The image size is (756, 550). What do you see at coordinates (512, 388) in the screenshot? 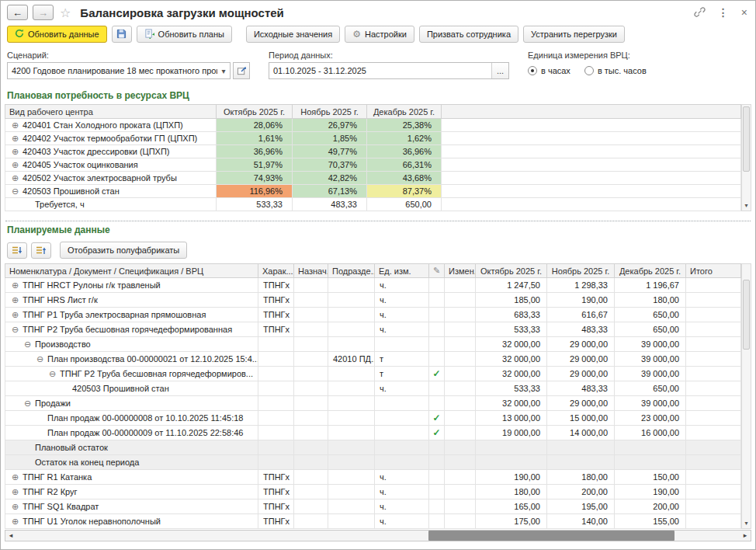
I see `value-october: 533,33` at bounding box center [512, 388].